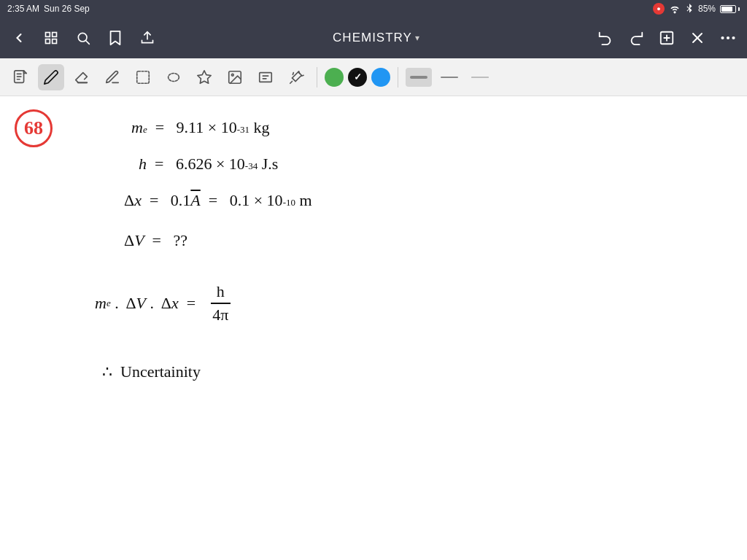 Image resolution: width=747 pixels, height=560 pixels. I want to click on eraser-tool-button, so click(82, 77).